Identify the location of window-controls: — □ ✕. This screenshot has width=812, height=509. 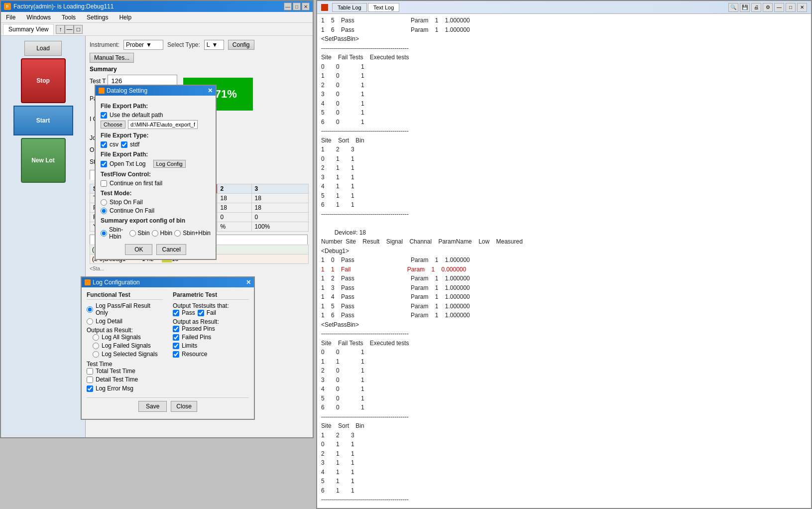
(297, 6).